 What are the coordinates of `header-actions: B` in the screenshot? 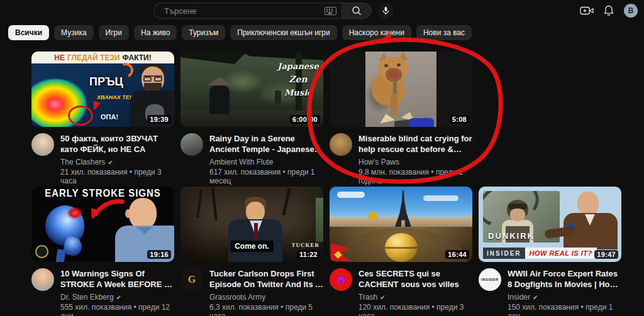 It's located at (609, 11).